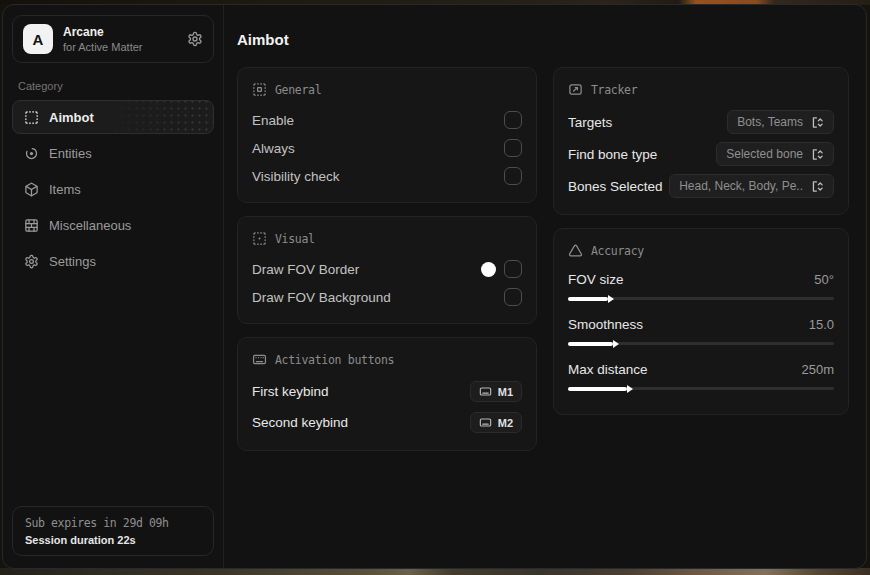 The width and height of the screenshot is (870, 575). What do you see at coordinates (113, 189) in the screenshot?
I see `sidebar-item-items: Items` at bounding box center [113, 189].